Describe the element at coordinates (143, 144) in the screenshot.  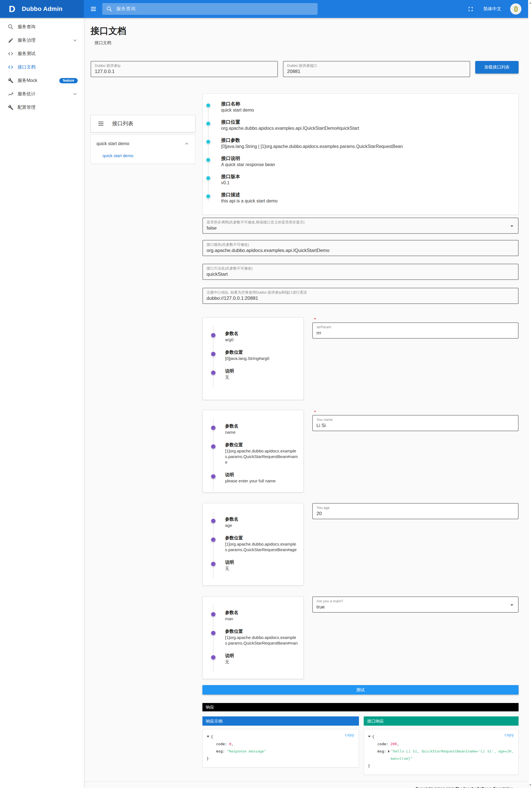
I see `api-group-row: quick start demo` at that location.